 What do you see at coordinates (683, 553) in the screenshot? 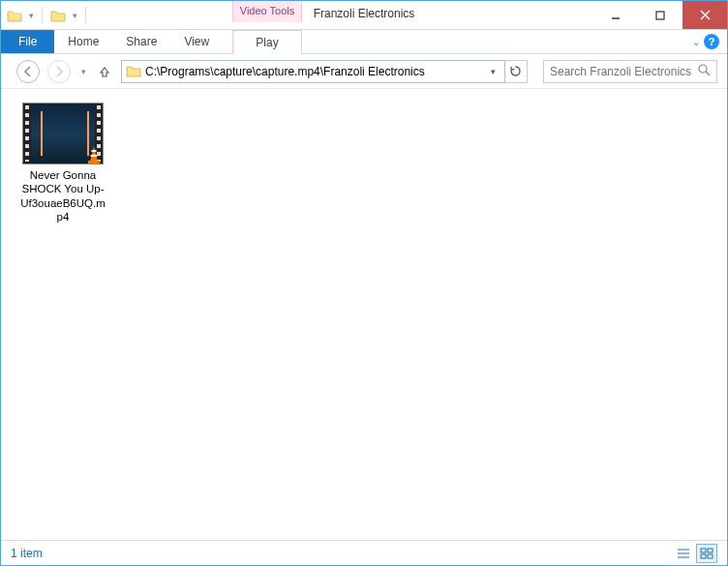
I see `details-view-button` at bounding box center [683, 553].